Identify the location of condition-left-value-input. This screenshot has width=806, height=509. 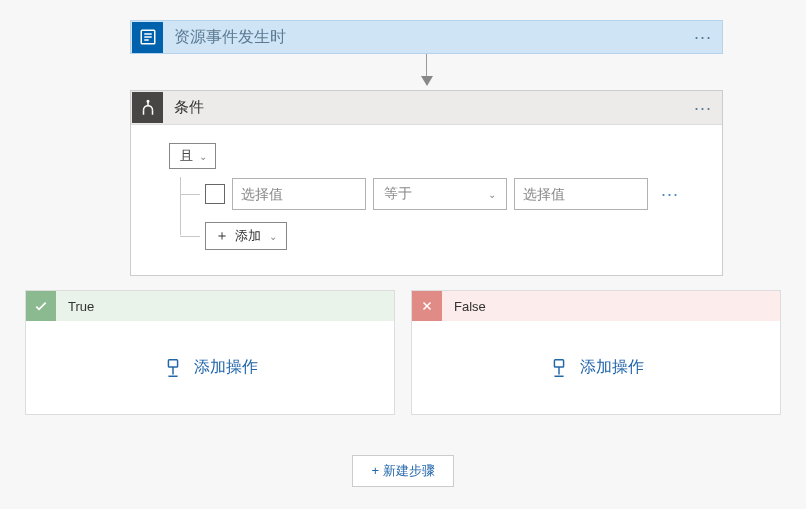
(299, 194).